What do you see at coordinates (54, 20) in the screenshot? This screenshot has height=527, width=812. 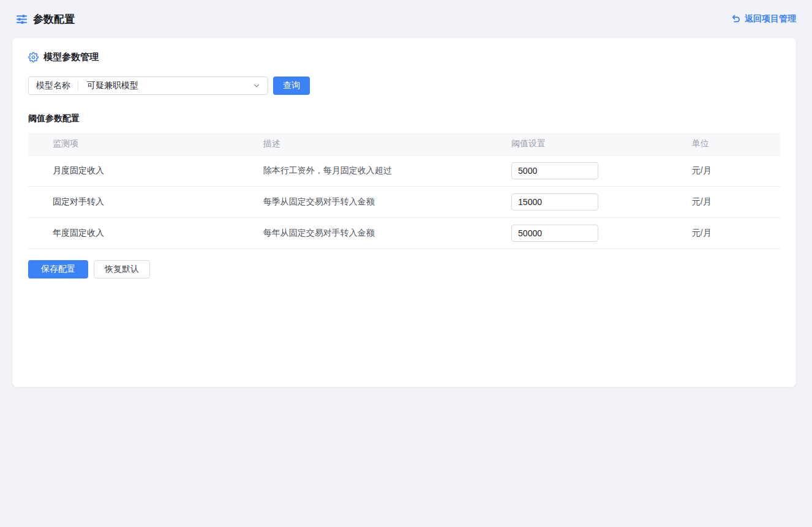 I see `page-title: 参数配置` at bounding box center [54, 20].